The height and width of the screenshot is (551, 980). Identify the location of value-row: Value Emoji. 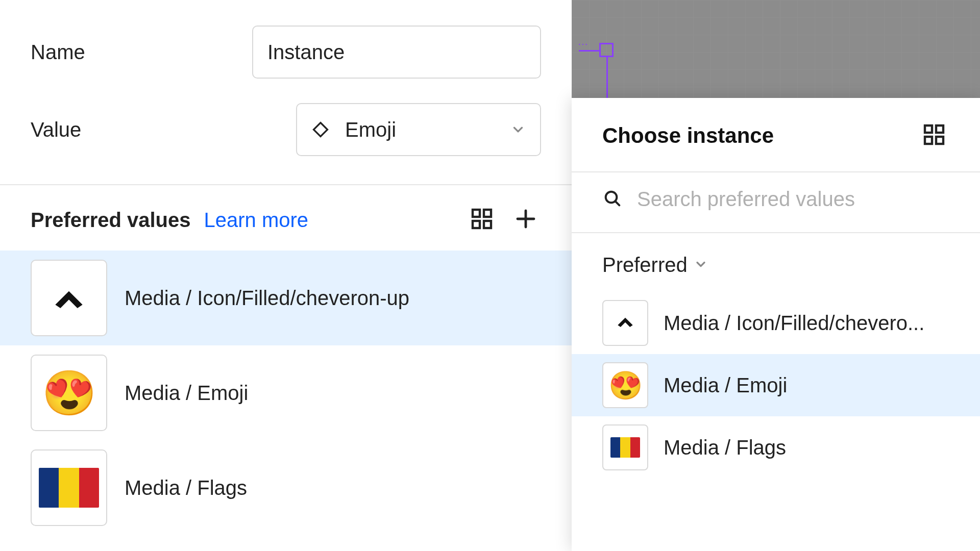
(286, 130).